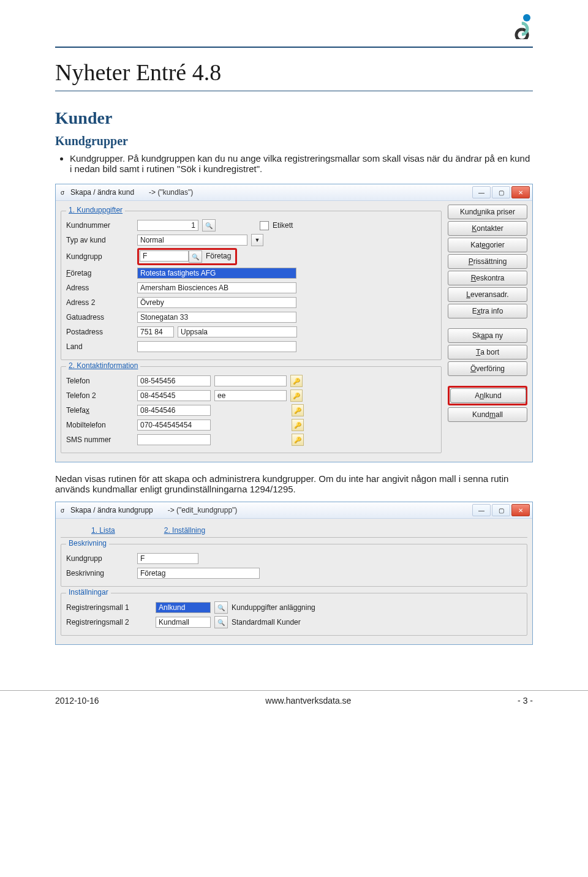  Describe the element at coordinates (488, 396) in the screenshot. I see `anlkund-button: Anlkund` at that location.